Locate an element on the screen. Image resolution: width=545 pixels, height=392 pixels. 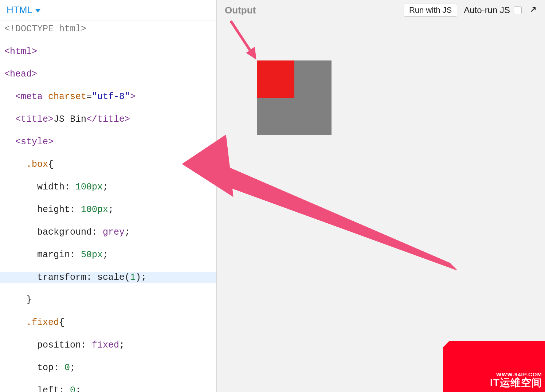
output-controls: Run with JS Auto-run JS is located at coordinates (470, 10).